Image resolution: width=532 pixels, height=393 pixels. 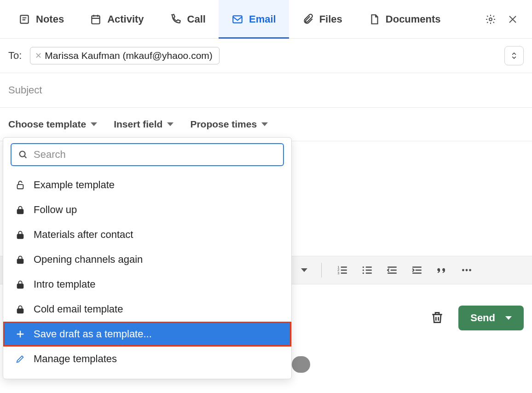 I want to click on quote-icon, so click(x=442, y=270).